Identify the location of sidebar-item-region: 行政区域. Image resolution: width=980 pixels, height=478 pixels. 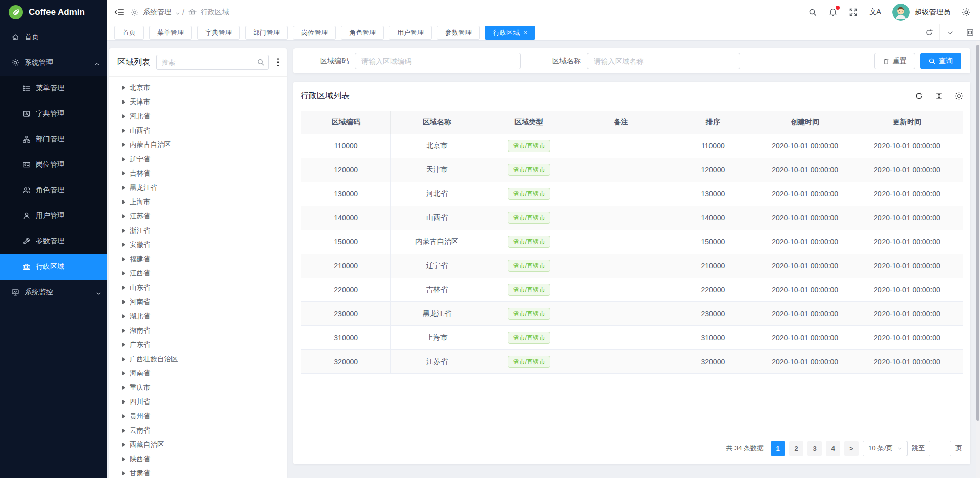
(54, 267).